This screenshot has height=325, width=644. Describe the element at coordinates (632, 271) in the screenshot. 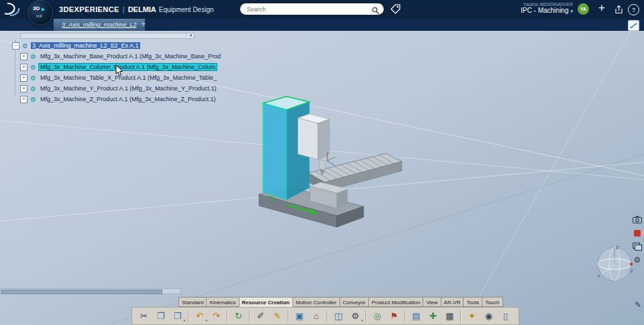

I see `compass-y-label: y` at that location.